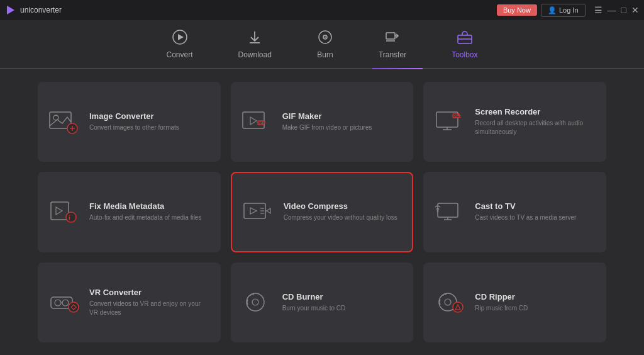 The width and height of the screenshot is (644, 355). What do you see at coordinates (255, 44) in the screenshot?
I see `nav-item-download: Download` at bounding box center [255, 44].